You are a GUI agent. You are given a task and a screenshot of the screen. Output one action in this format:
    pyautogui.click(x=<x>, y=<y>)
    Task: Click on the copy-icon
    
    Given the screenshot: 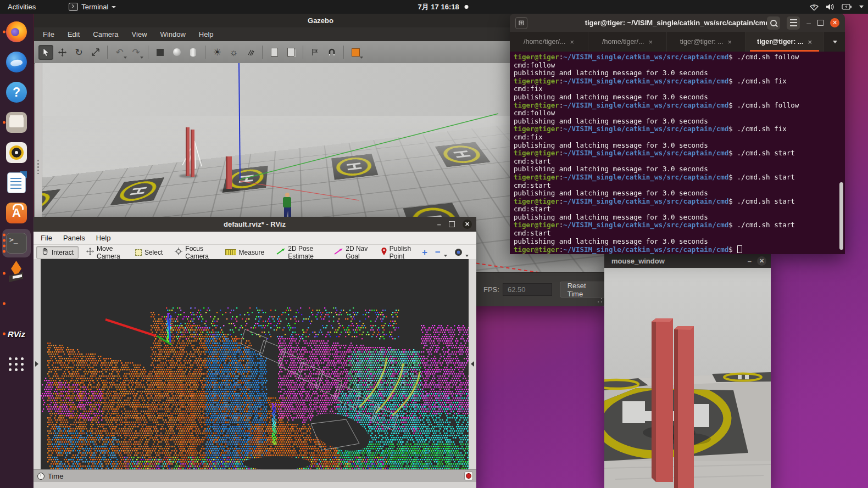 What is the action you would take?
    pyautogui.click(x=275, y=53)
    